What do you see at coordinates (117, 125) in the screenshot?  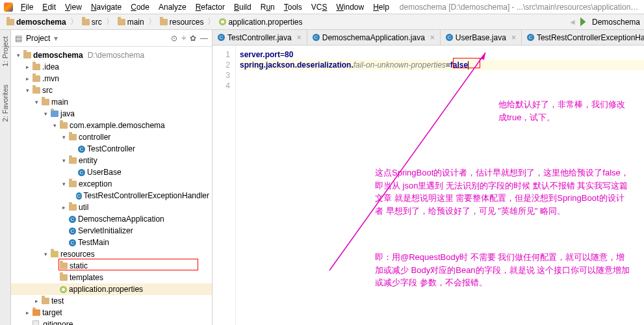 I see `tree-label: com.example.demoschema` at bounding box center [117, 125].